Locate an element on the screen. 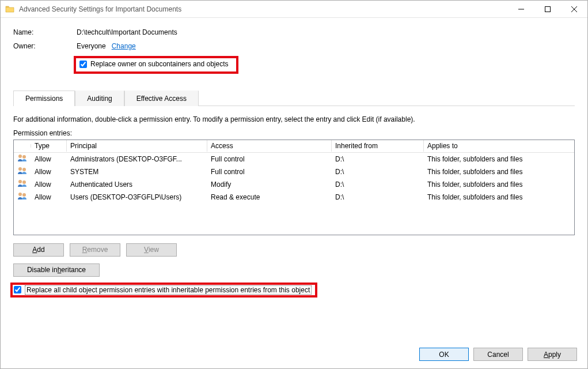  titlebar: Advanced Security Settings for Important… is located at coordinates (294, 9).